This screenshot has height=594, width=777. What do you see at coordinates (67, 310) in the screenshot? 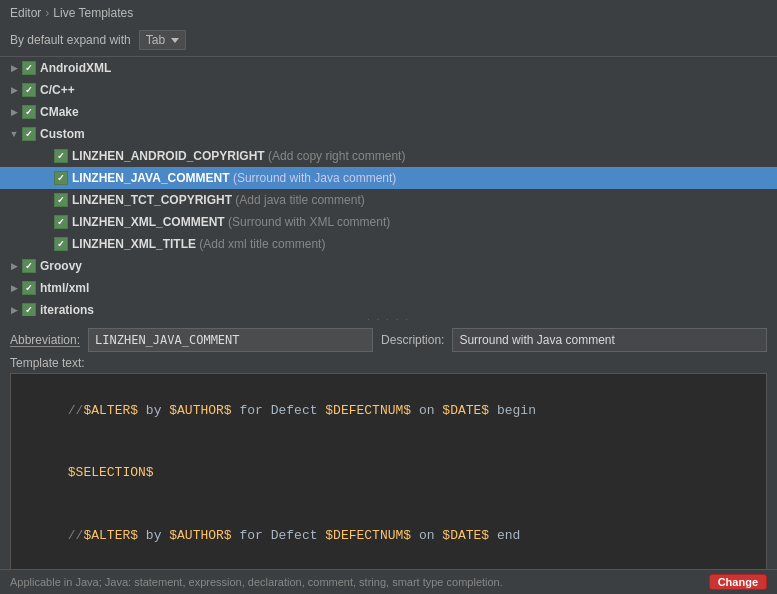
I see `item-name-iterations: iterations` at bounding box center [67, 310].